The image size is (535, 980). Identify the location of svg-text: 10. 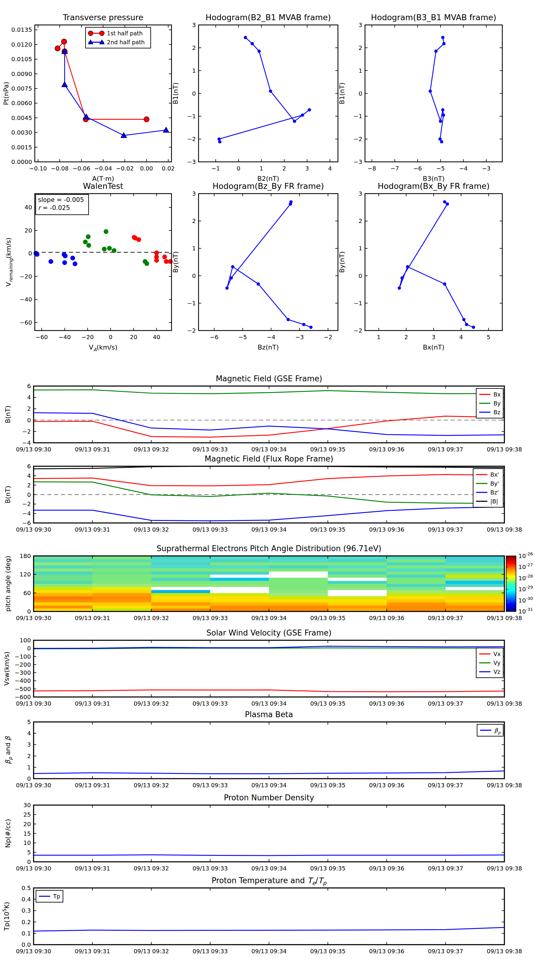
(27, 843).